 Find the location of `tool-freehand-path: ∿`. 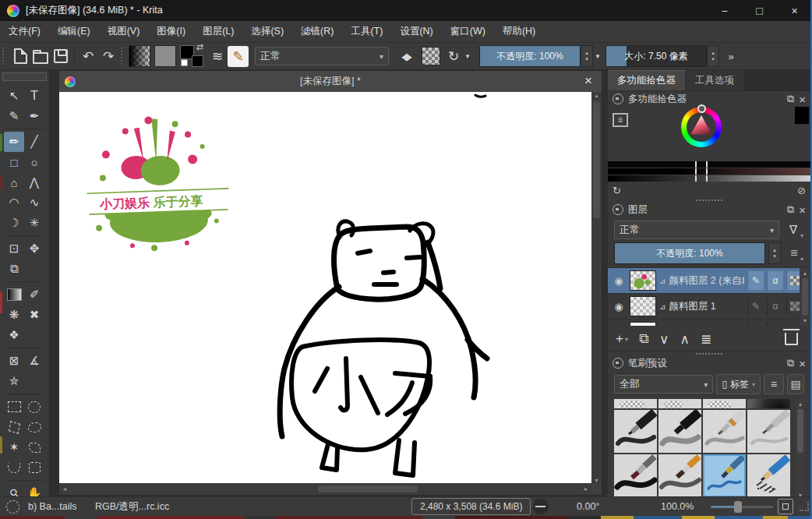

tool-freehand-path: ∿ is located at coordinates (34, 203).